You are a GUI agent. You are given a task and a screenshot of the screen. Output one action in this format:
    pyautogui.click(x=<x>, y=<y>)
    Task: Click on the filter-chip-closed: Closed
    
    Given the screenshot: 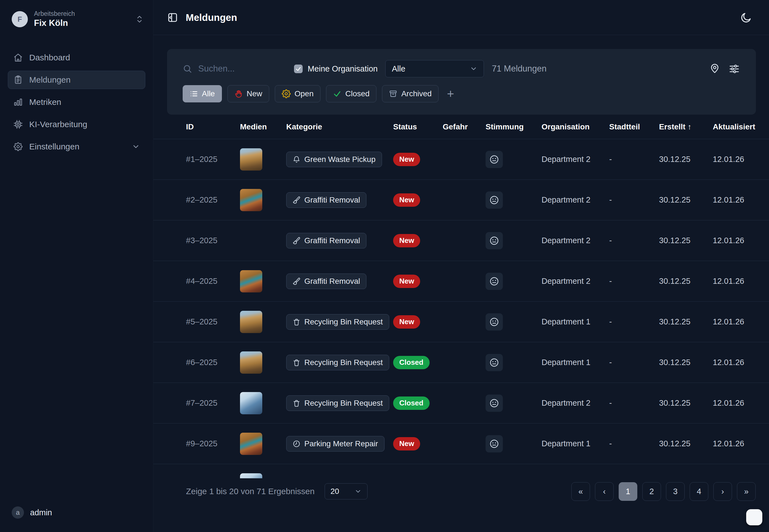 What is the action you would take?
    pyautogui.click(x=351, y=94)
    